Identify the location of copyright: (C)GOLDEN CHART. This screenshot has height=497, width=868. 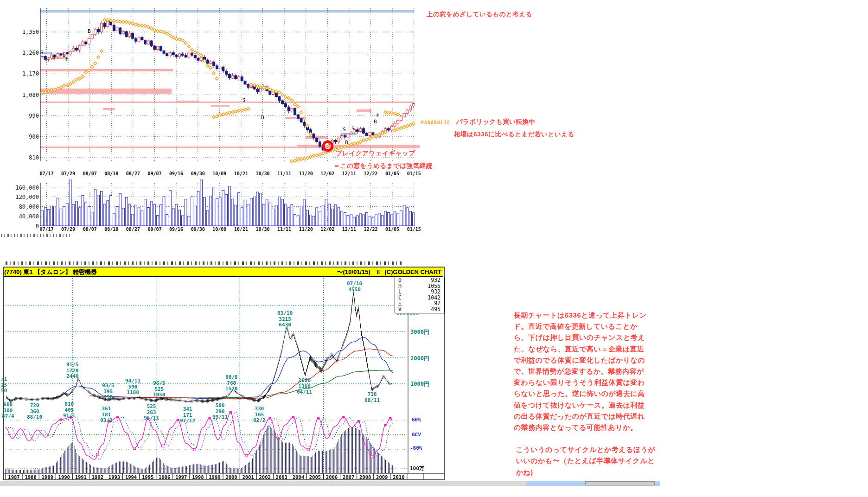
(413, 272).